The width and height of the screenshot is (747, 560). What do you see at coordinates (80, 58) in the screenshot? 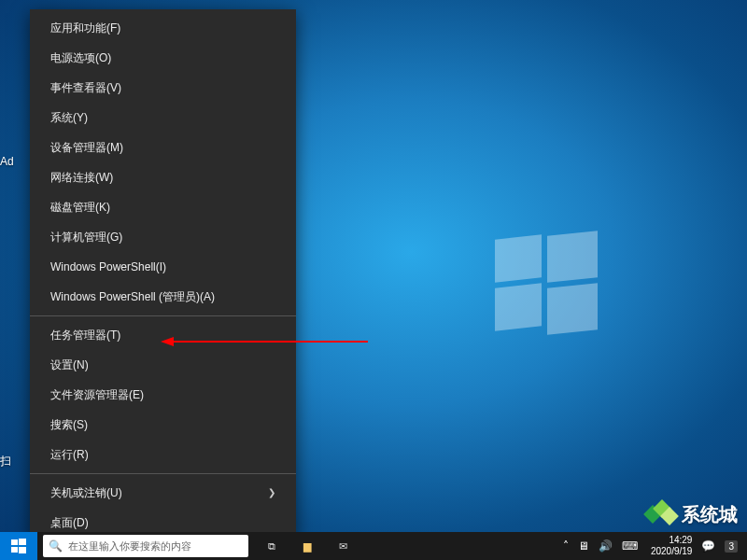
I see `menu-label: 电源选项(O)` at bounding box center [80, 58].